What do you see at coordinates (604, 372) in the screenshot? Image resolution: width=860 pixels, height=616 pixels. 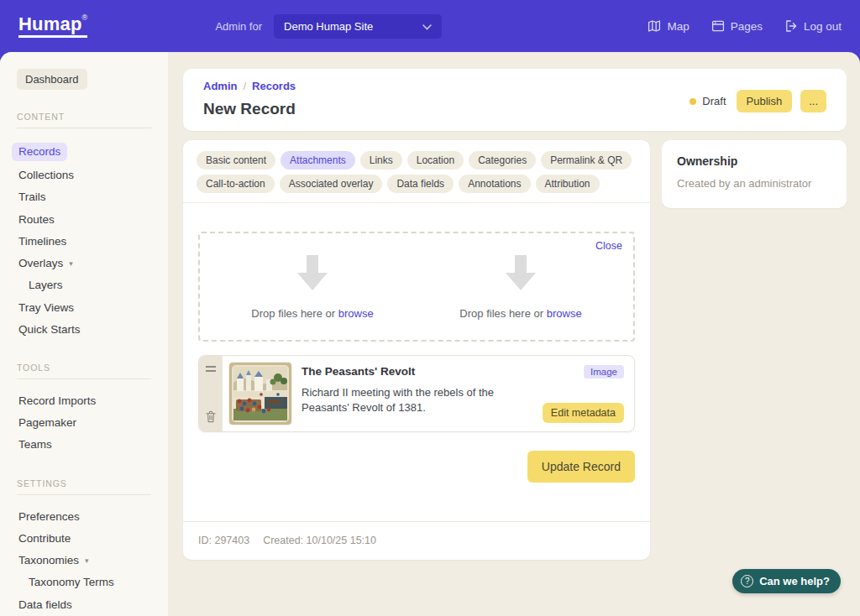 I see `attachment-type-badge: Image` at bounding box center [604, 372].